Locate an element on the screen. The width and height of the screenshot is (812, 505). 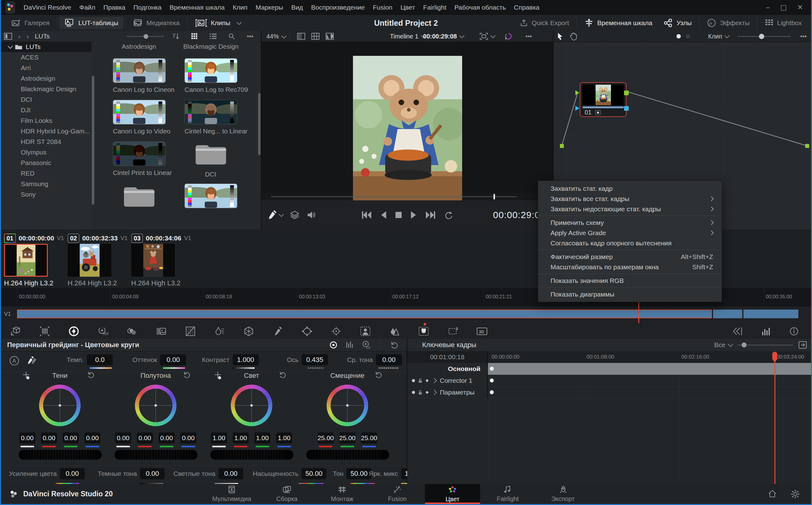
options-ellipsis-icon: ••• is located at coordinates (529, 36).